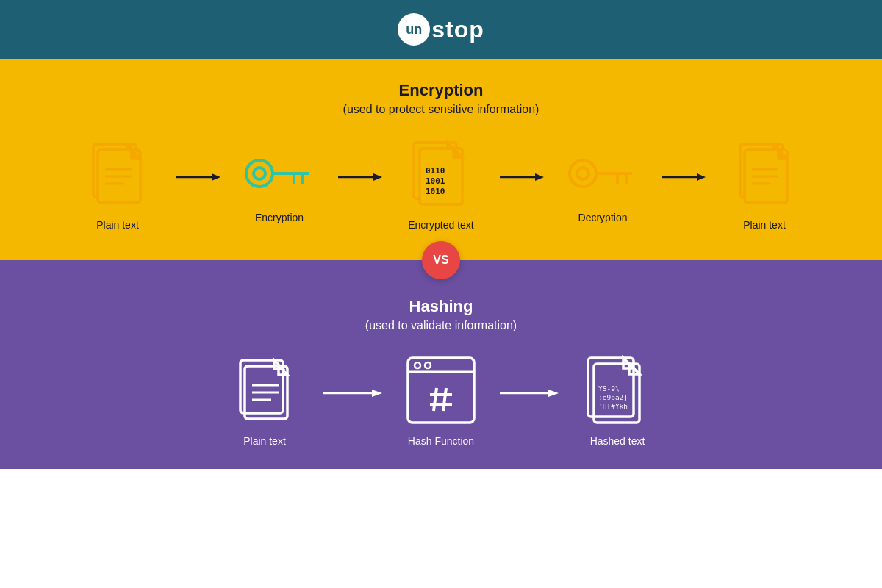 The image size is (882, 588). I want to click on svg-text: 0110, so click(435, 171).